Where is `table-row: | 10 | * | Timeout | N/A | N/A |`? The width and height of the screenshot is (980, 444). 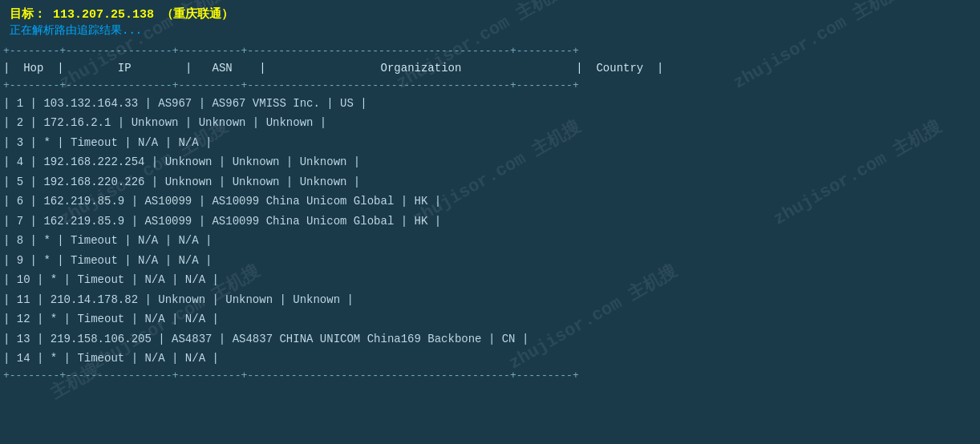
table-row: | 10 | * | Timeout | N/A | N/A | is located at coordinates (490, 281).